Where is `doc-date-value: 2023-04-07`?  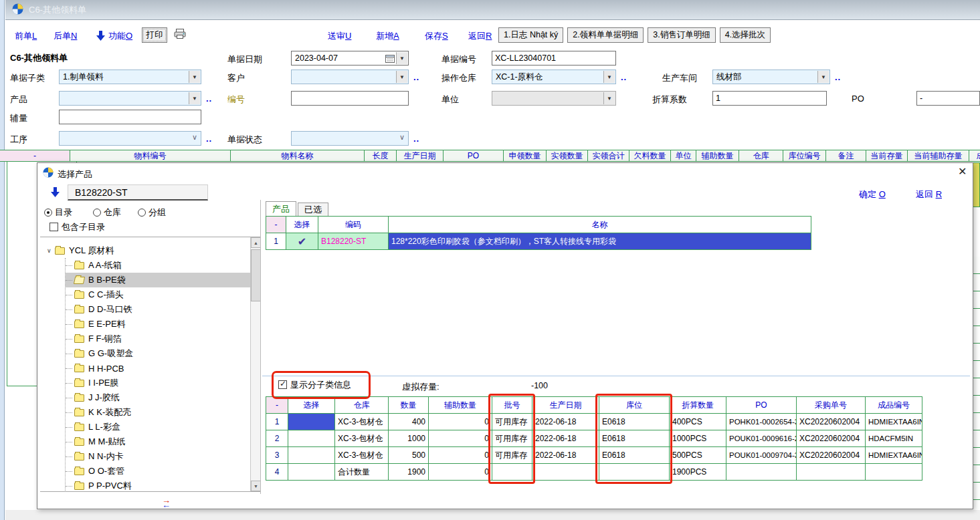
doc-date-value: 2023-04-07 is located at coordinates (316, 58).